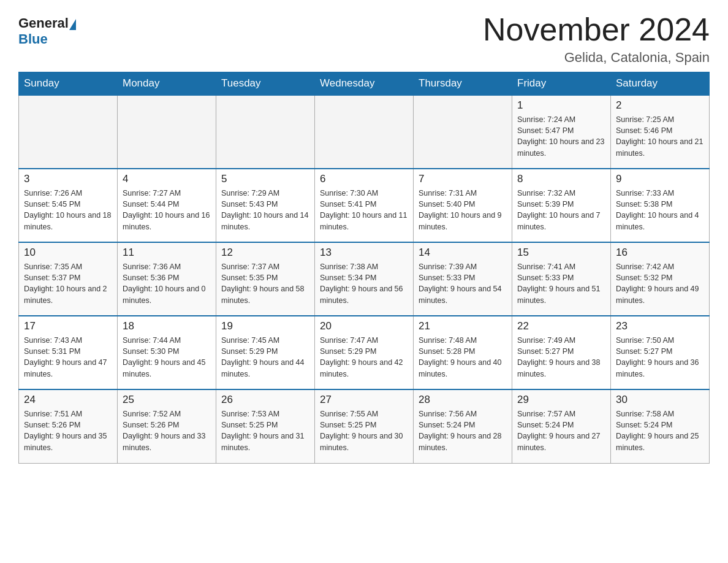 This screenshot has width=728, height=563. What do you see at coordinates (68, 283) in the screenshot?
I see `day-info: Sunrise: 7:35 AMSunset: 5:37 PMDaylight:…` at bounding box center [68, 283].